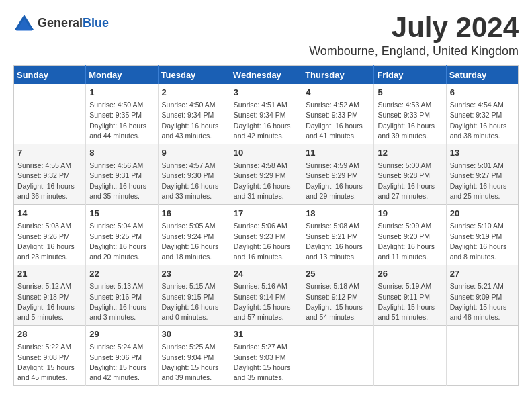 The width and height of the screenshot is (532, 411). I want to click on day-number: 1, so click(122, 93).